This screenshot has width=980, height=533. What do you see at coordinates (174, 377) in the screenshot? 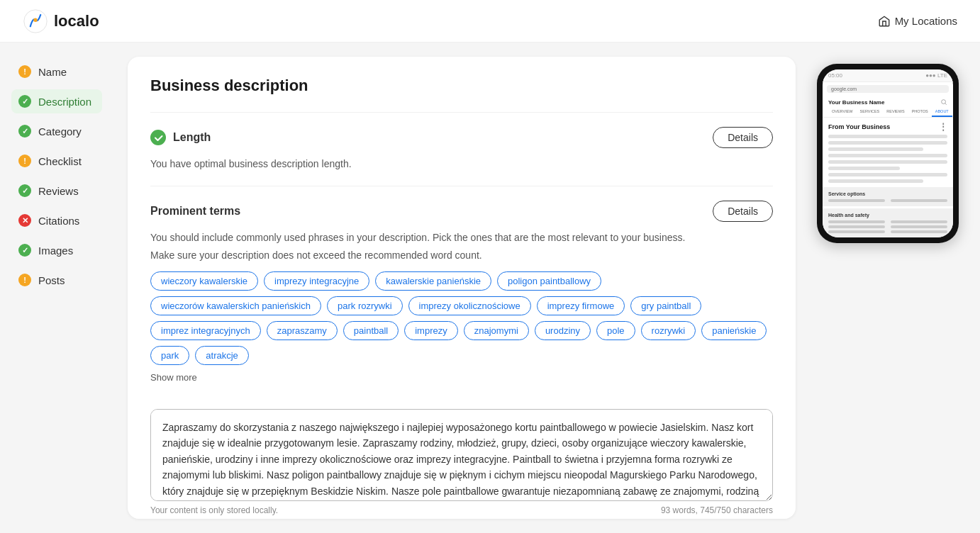
I see `show-more-link: Show more` at bounding box center [174, 377].